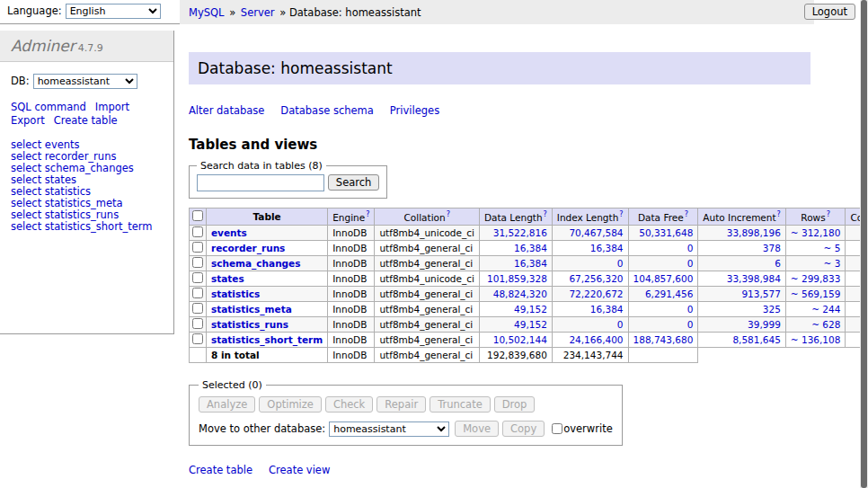  Describe the element at coordinates (28, 120) in the screenshot. I see `sidebar-command-link: Export` at that location.